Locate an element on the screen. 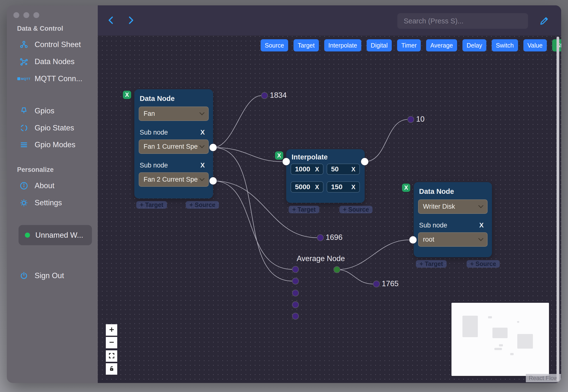  interpolate-add-source-button: + Source is located at coordinates (356, 210).